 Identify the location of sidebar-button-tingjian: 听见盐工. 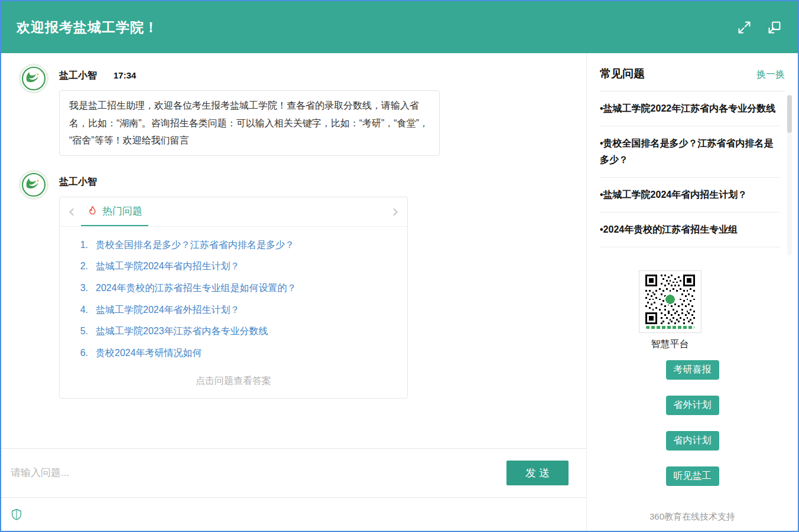
(693, 476).